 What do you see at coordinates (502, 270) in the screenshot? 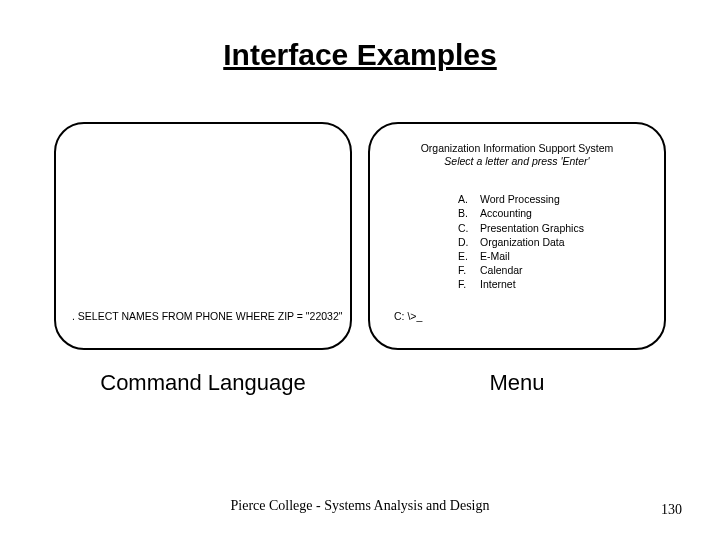
I see `menu-item-text: Calendar` at bounding box center [502, 270].